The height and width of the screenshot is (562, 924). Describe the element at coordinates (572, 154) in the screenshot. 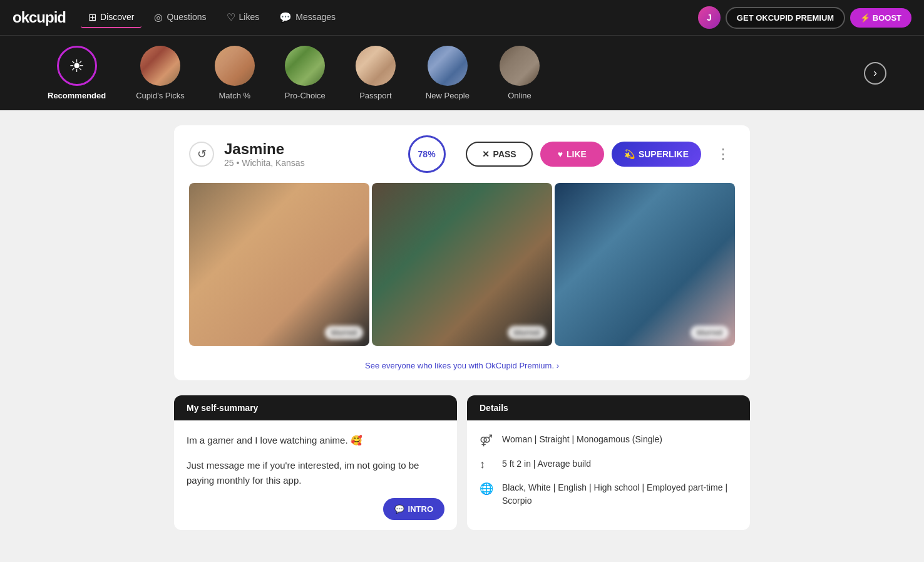

I see `like-button: ♥ LIKE` at that location.